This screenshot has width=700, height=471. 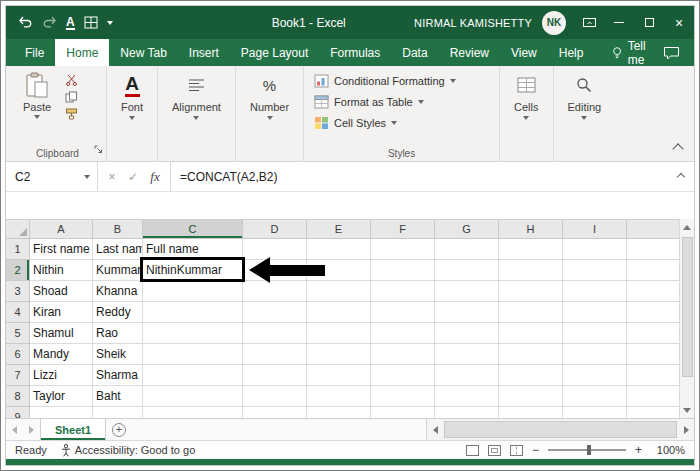 I want to click on column-header-F: F, so click(x=403, y=230).